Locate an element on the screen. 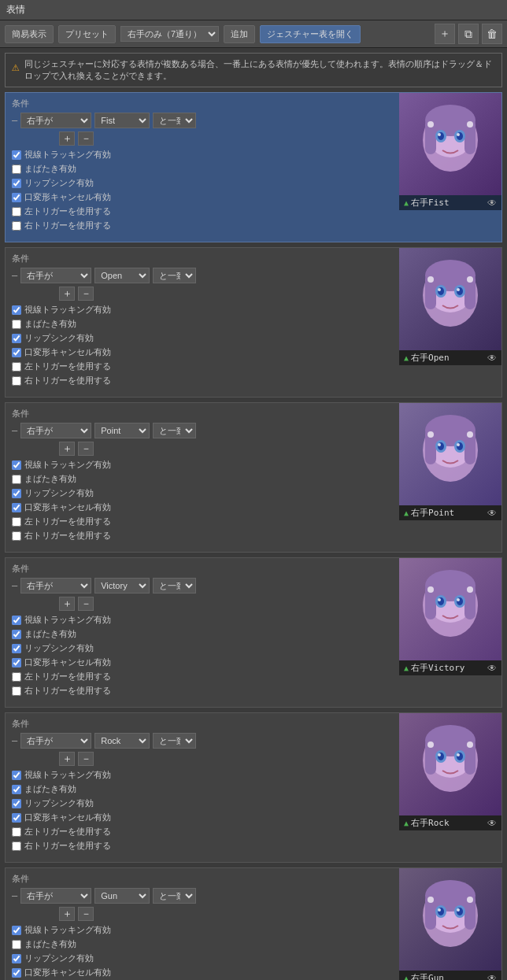  eye-icon-fist: 👁 is located at coordinates (492, 203).